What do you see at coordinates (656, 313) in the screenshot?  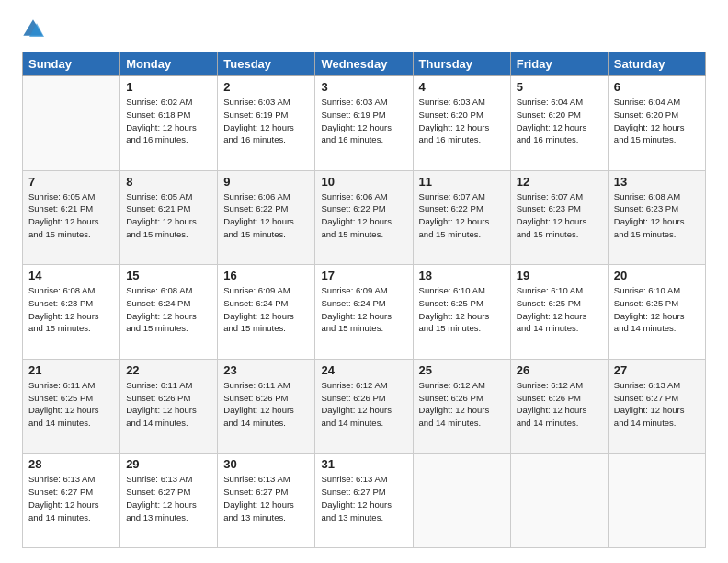 I see `calendar-cell: 20Sunrise: 6:10 AMSunset: 6:25 PMDayligh…` at bounding box center [656, 313].